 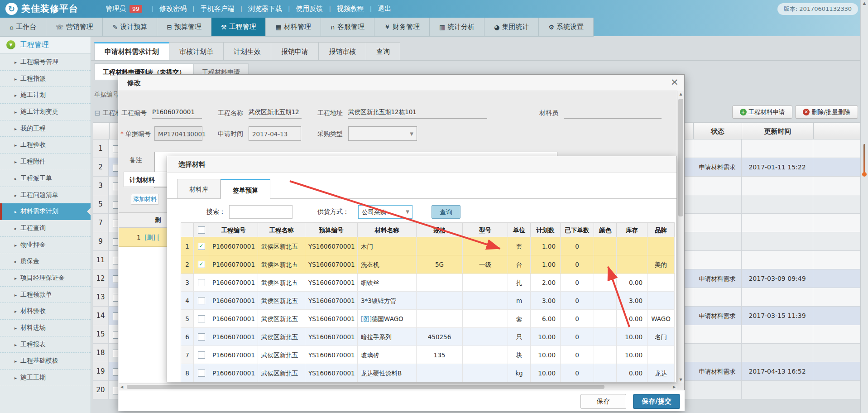 I want to click on top-menu-link: 视频教程, so click(x=350, y=9).